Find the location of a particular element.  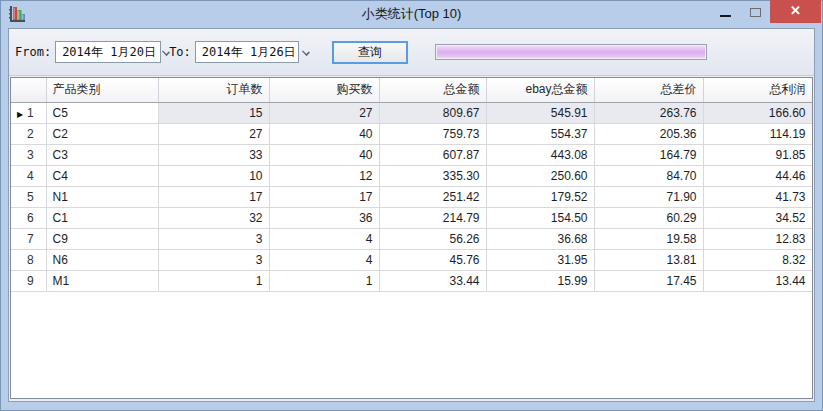

row-header: ▶1 is located at coordinates (28, 112).